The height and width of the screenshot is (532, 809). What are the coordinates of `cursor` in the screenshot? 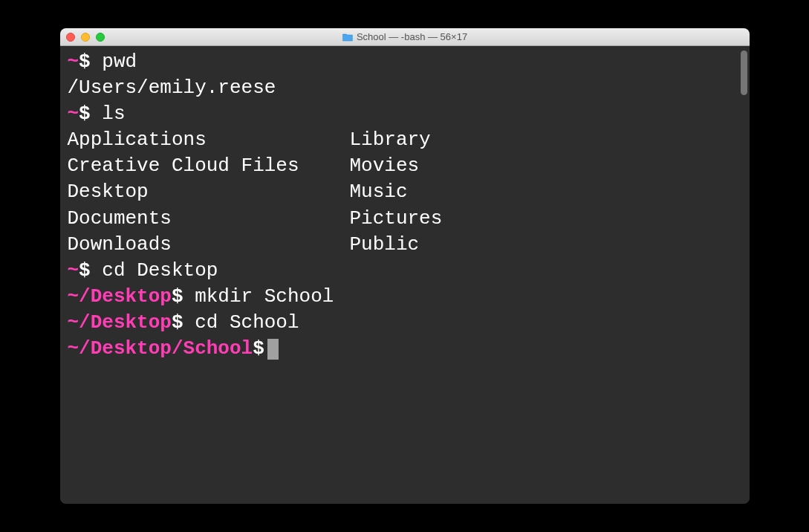 It's located at (273, 349).